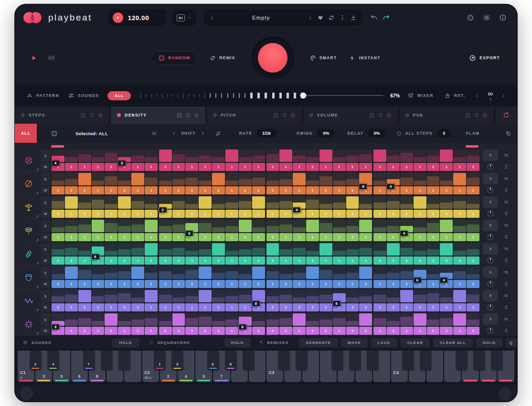 This screenshot has height=406, width=532. What do you see at coordinates (52, 58) in the screenshot?
I see `sequencer-view-icon` at bounding box center [52, 58].